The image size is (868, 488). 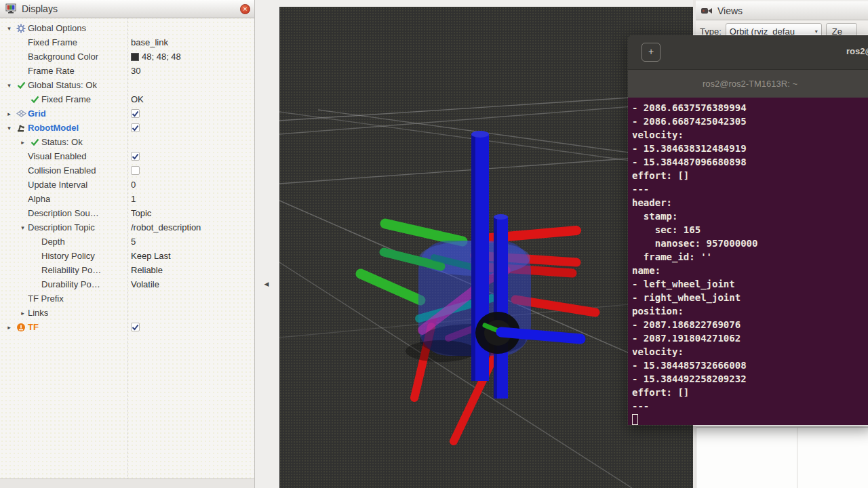 What do you see at coordinates (136, 70) in the screenshot?
I see `property-value-text: 30` at bounding box center [136, 70].